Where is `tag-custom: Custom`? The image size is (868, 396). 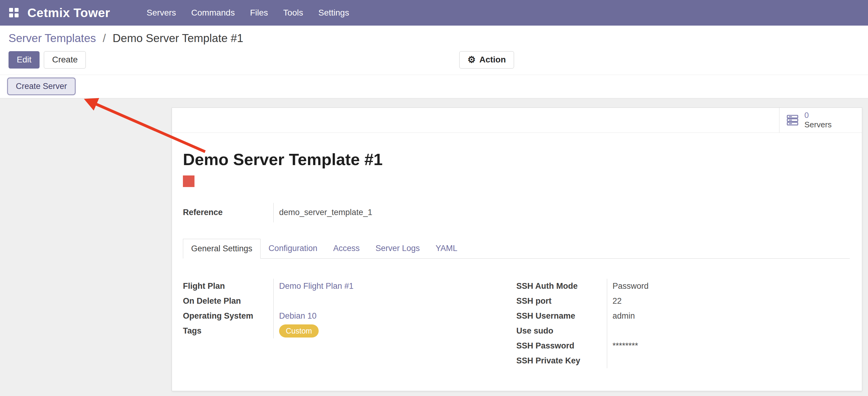 tag-custom: Custom is located at coordinates (299, 331).